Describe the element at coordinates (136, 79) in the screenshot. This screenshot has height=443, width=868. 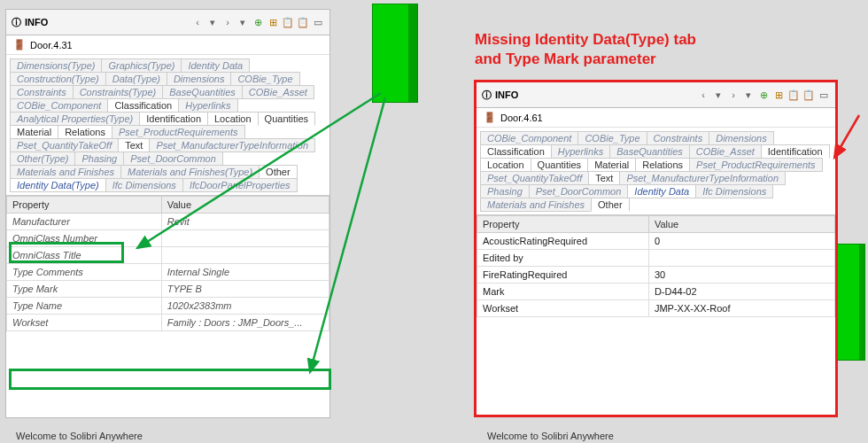
I see `tab-data-type-: Data(Type)` at that location.